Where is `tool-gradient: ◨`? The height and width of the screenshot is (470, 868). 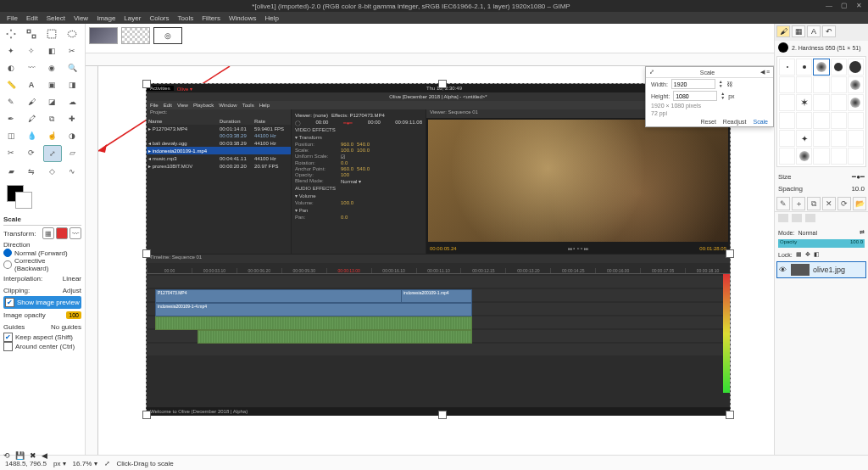
tool-gradient: ◨ is located at coordinates (72, 85).